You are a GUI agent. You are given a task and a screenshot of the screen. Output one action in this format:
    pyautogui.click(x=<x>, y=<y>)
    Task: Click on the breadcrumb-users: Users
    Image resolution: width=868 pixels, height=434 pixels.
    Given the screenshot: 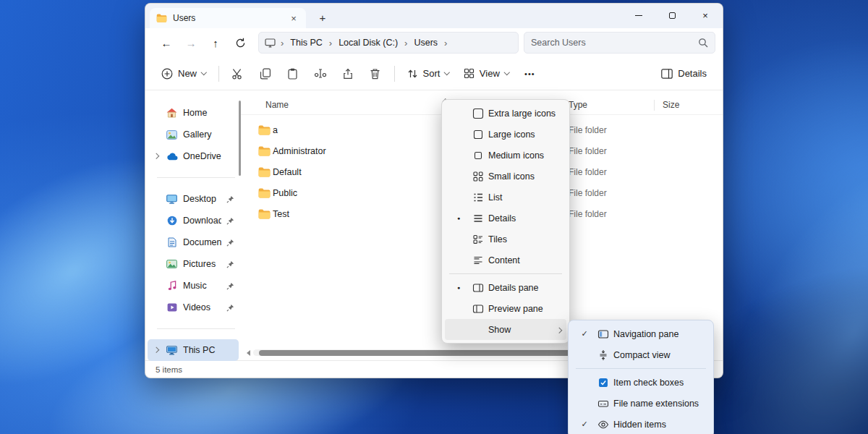 What is the action you would take?
    pyautogui.click(x=425, y=43)
    